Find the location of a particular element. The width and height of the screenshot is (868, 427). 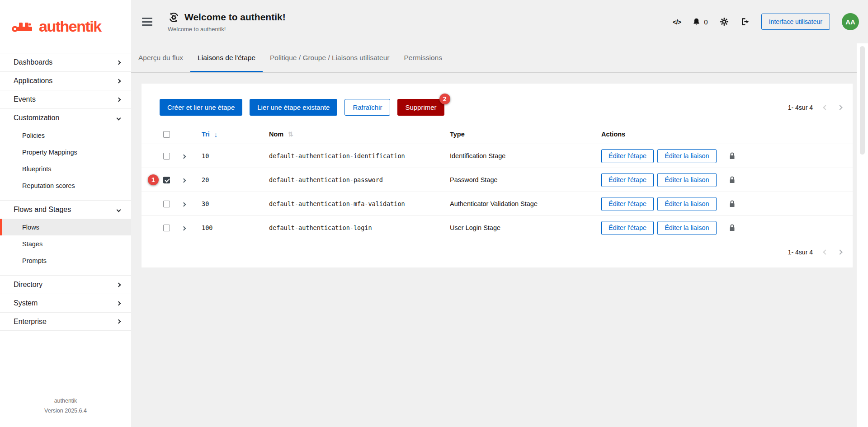

scrollbar-track is located at coordinates (863, 235).